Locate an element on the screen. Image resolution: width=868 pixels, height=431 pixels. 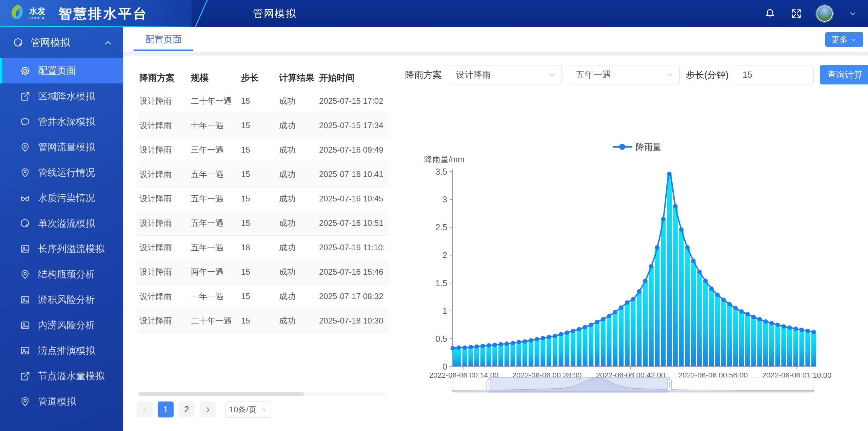
table-row: 设计降雨三年一遇15成功2025-07-16 09:49 is located at coordinates (263, 150).